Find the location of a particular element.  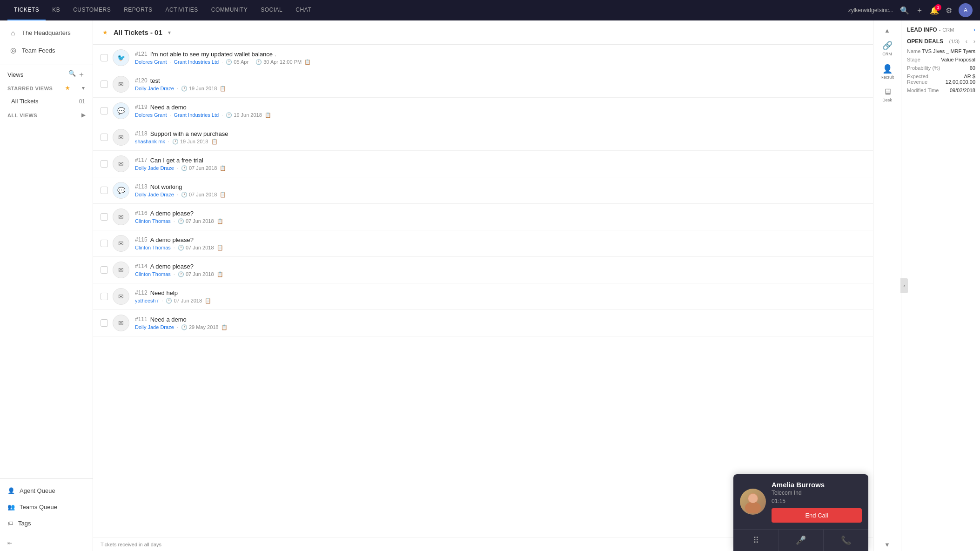

title-dropdown-arrow: ▾ is located at coordinates (169, 33).